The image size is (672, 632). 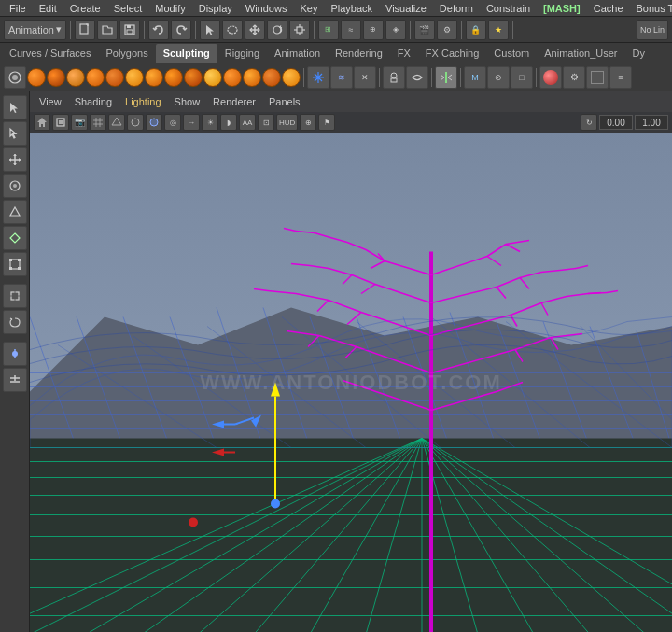 I want to click on tab-rendering: Rendering, so click(x=358, y=53).